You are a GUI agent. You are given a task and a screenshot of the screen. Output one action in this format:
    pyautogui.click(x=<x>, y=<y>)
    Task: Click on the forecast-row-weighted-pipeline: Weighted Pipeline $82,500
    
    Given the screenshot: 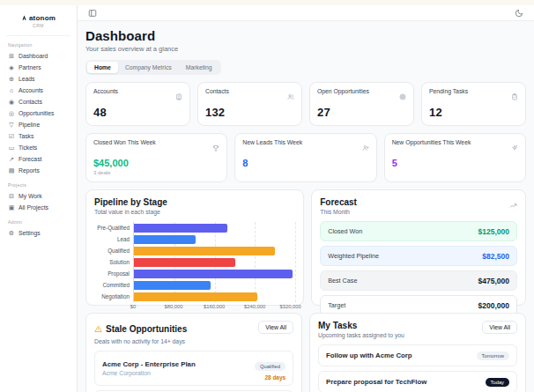 What is the action you would take?
    pyautogui.click(x=419, y=255)
    